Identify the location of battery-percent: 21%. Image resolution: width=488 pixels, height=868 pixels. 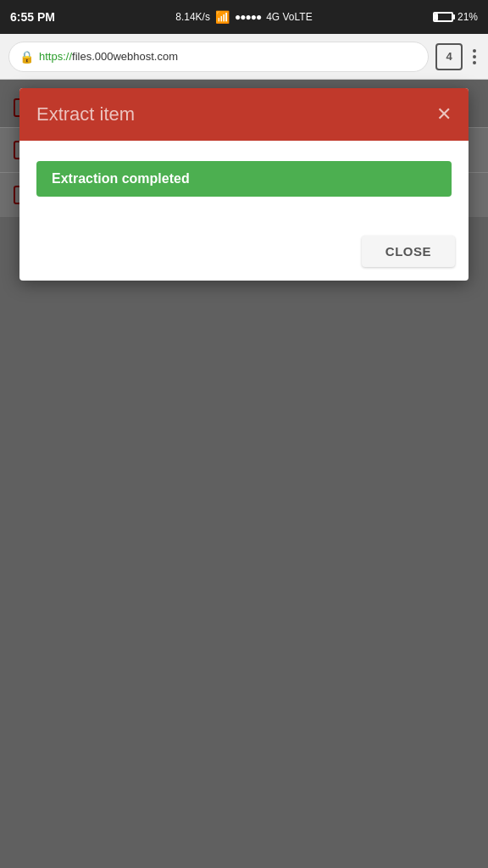
(468, 17).